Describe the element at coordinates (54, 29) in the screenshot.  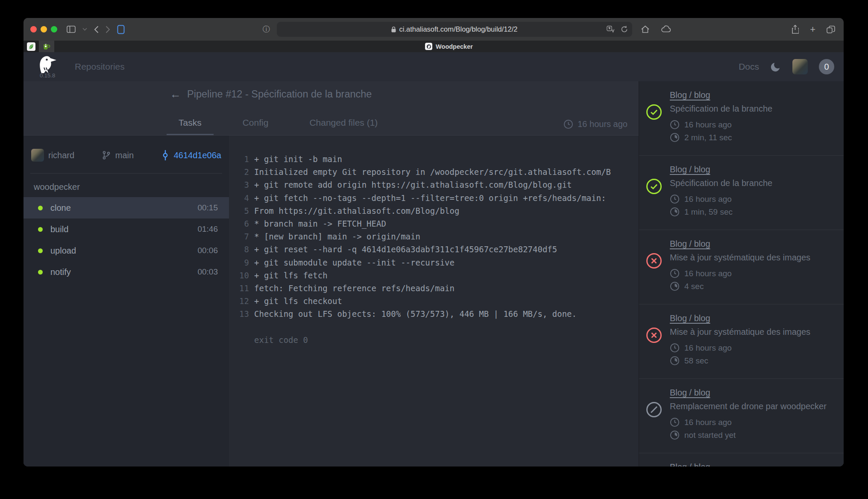
I see `zoom-window-button` at that location.